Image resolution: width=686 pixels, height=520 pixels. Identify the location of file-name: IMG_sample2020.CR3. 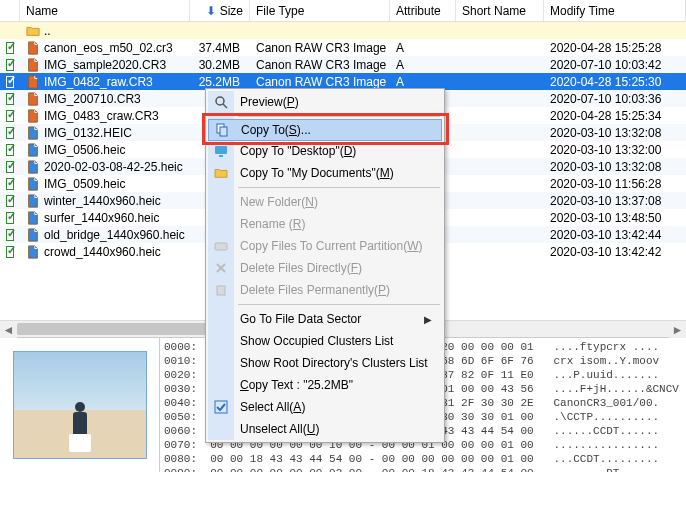
(105, 65).